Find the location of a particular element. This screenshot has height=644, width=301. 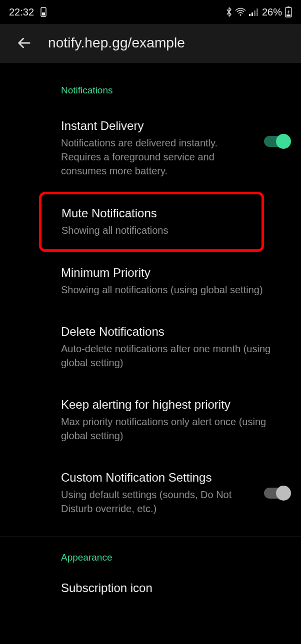

setting-subtitle: Max priority notifications only alert on… is located at coordinates (171, 429).